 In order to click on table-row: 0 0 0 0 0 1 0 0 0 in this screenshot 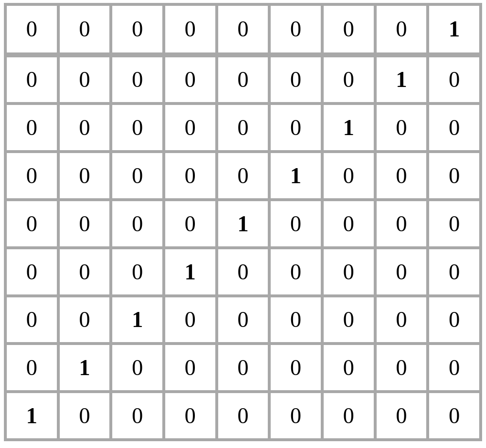, I will do `click(243, 176)`.